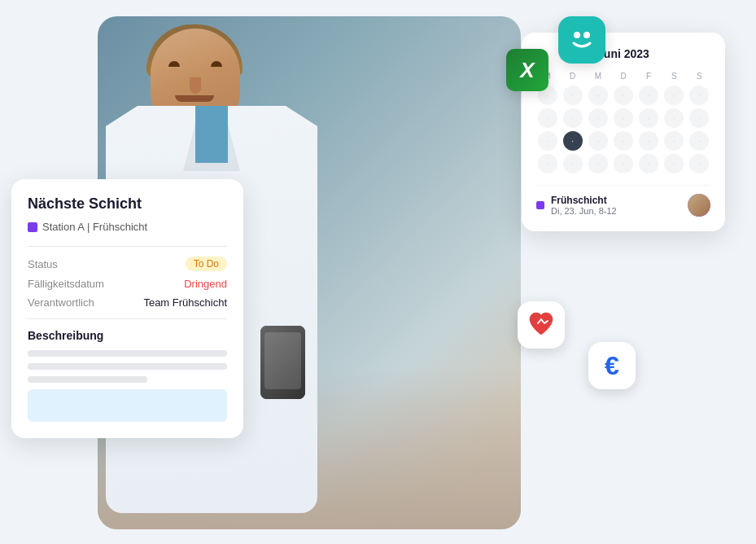  Describe the element at coordinates (598, 141) in the screenshot. I see `cal-cell-17: ·` at that location.